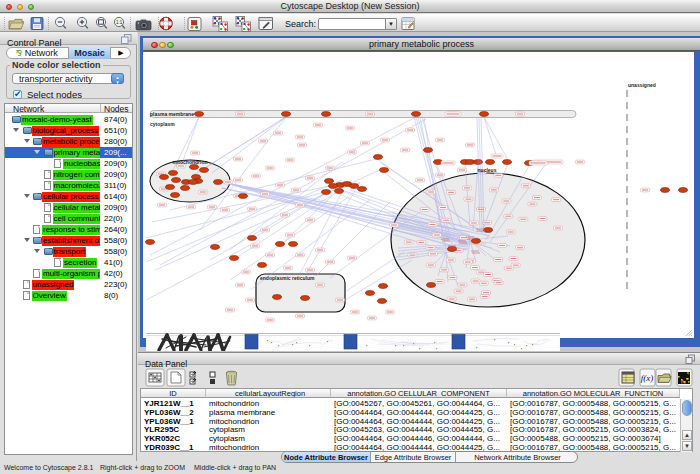 The width and height of the screenshot is (700, 474). Describe the element at coordinates (120, 22) in the screenshot. I see `svg-text: 1:1` at that location.